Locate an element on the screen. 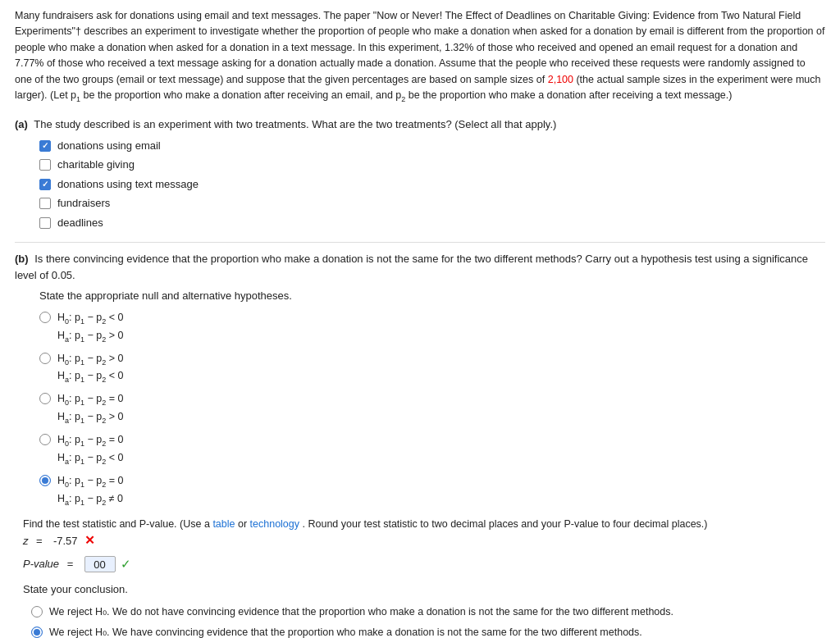 The image size is (840, 638). checkbox-donations-text is located at coordinates (45, 185).